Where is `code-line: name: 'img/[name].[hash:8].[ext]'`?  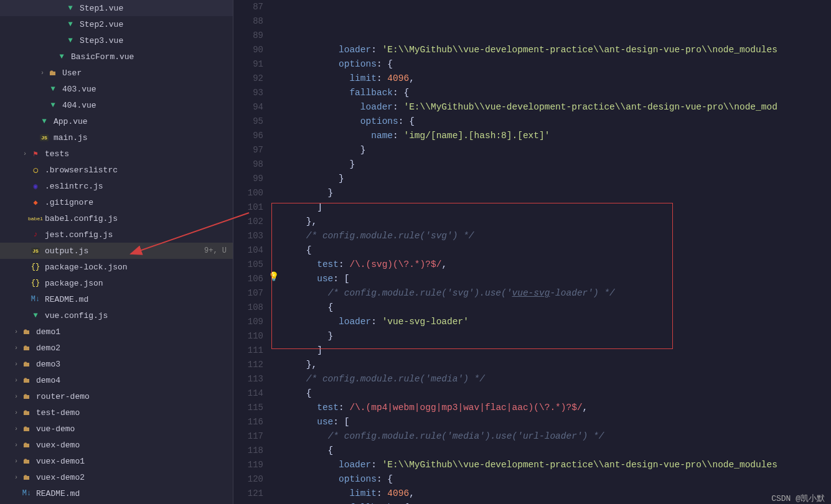 code-line: name: 'img/[name].[hash:8].[ext]' is located at coordinates (558, 136).